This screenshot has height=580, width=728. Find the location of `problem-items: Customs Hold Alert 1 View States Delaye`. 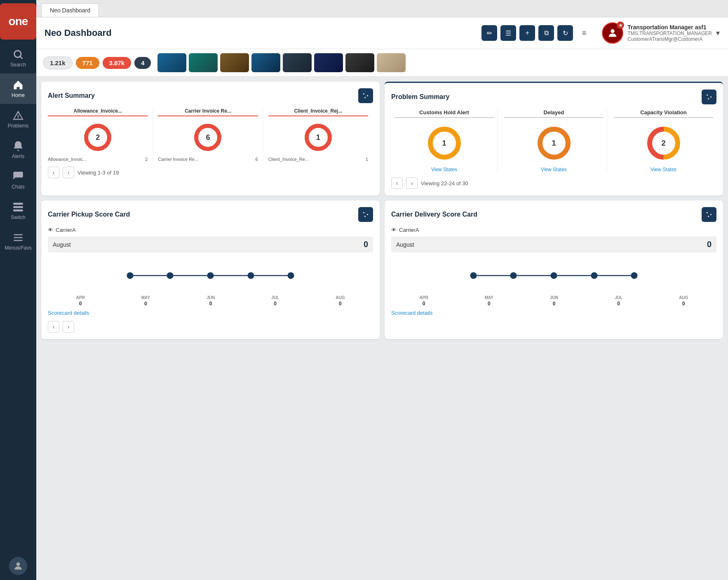

problem-items: Customs Hold Alert 1 View States Delaye is located at coordinates (554, 141).